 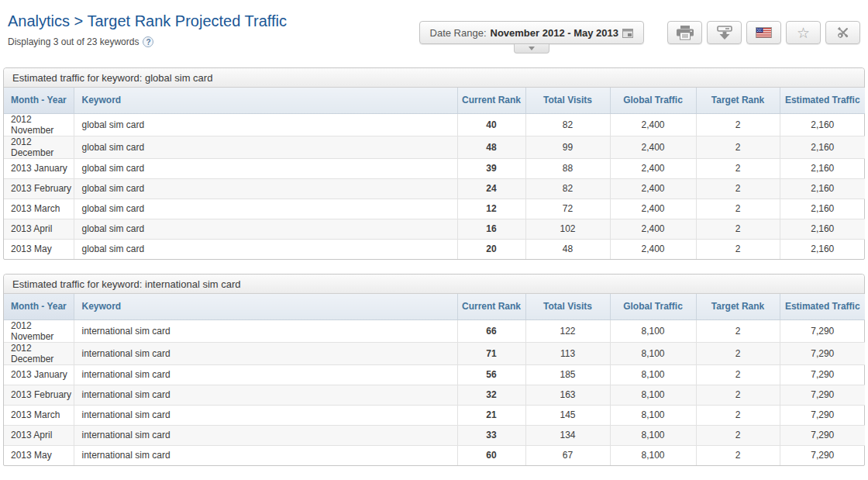 I want to click on table-row: 2013 Februaryinternational sim card32163…, so click(x=434, y=395).